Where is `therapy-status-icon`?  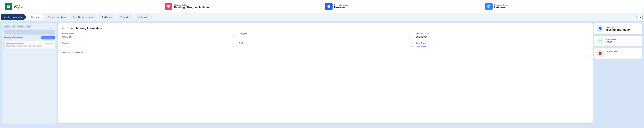 therapy-status-icon is located at coordinates (168, 6).